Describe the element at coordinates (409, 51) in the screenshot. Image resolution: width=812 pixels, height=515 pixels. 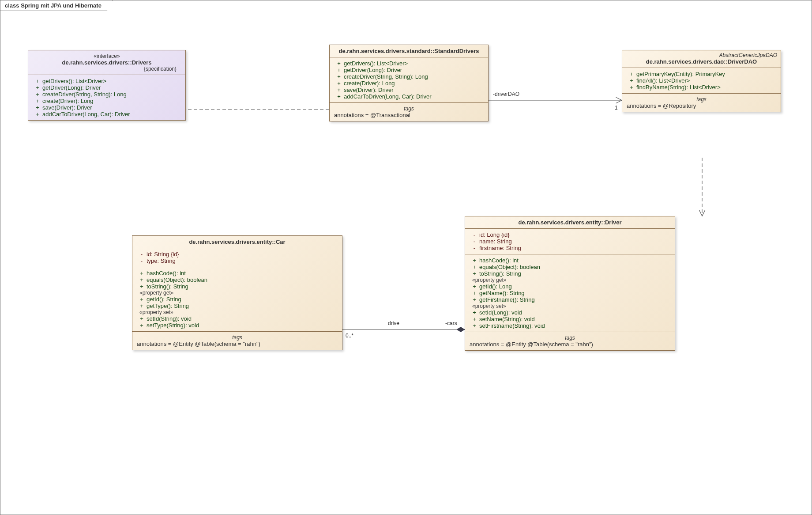
I see `class-title: de.rahn.services.drivers.standard::Stand…` at that location.